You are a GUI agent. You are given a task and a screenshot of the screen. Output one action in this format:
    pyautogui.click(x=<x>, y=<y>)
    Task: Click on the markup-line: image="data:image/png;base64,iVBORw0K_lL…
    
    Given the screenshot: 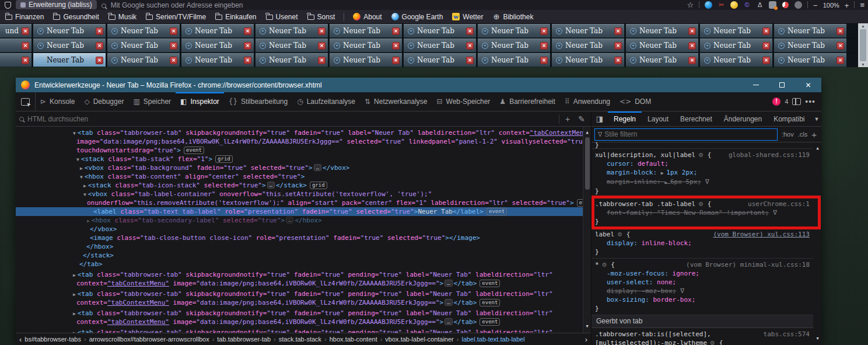 What is the action you would take?
    pyautogui.click(x=299, y=141)
    